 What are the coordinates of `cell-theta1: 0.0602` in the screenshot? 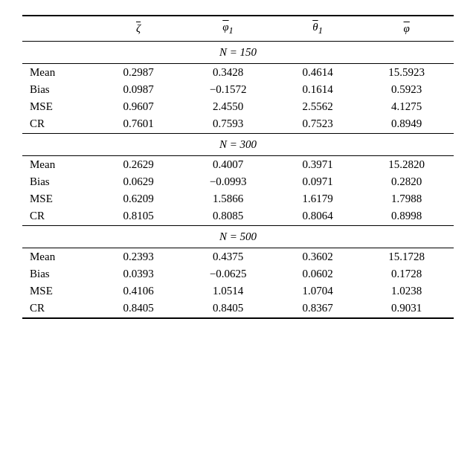 It's located at (318, 274).